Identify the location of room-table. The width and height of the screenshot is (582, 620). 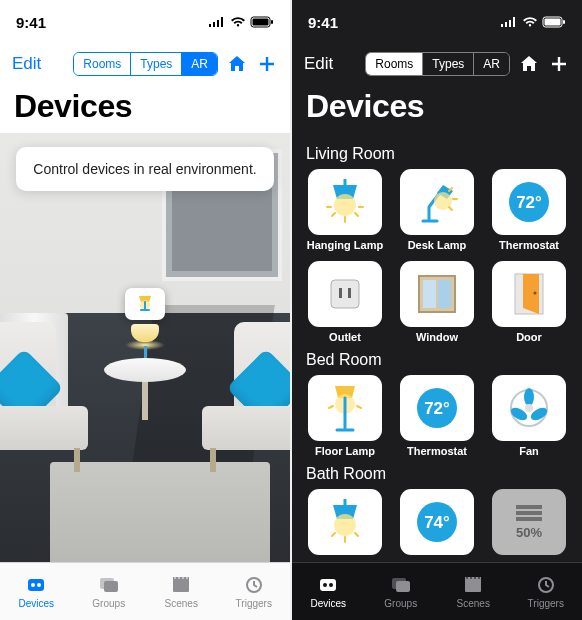
(145, 389).